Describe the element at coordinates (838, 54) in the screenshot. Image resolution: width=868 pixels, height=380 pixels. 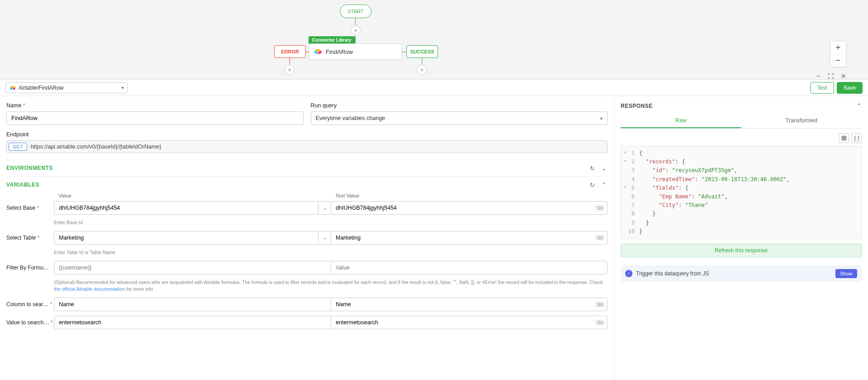
I see `zoom-controls: + −` at that location.